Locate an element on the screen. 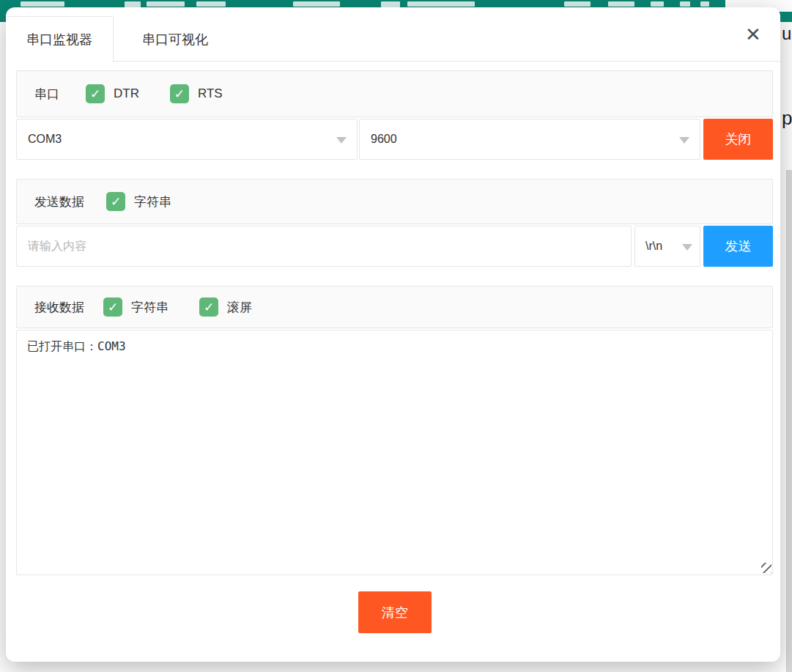 This screenshot has width=792, height=672. receive-string-checkbox: ✓ is located at coordinates (113, 307).